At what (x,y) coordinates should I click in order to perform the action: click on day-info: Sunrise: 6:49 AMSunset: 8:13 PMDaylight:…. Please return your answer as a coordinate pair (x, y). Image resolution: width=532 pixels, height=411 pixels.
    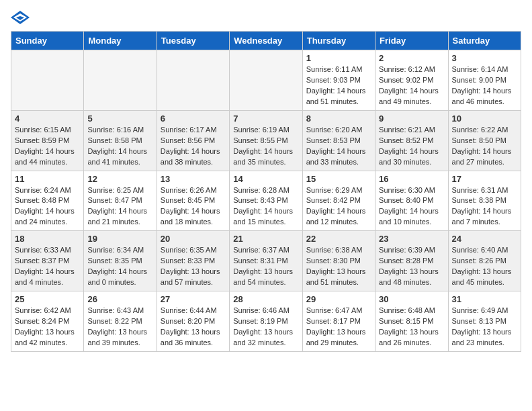
    Looking at the image, I should click on (485, 327).